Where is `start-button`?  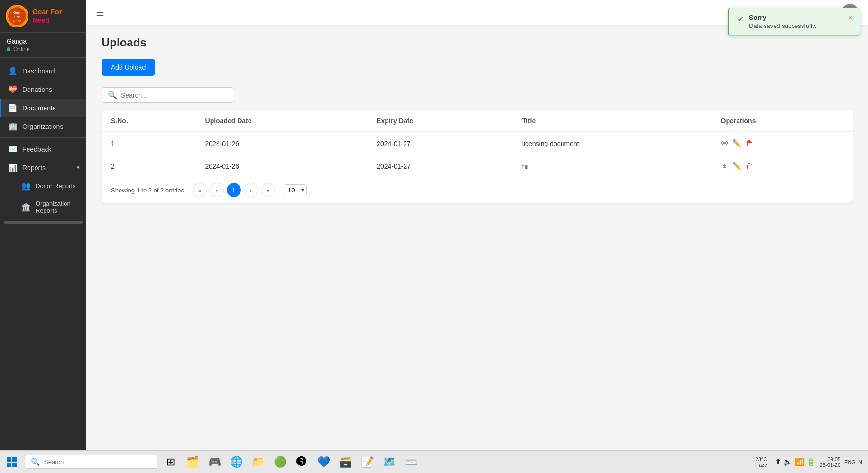
start-button is located at coordinates (11, 462).